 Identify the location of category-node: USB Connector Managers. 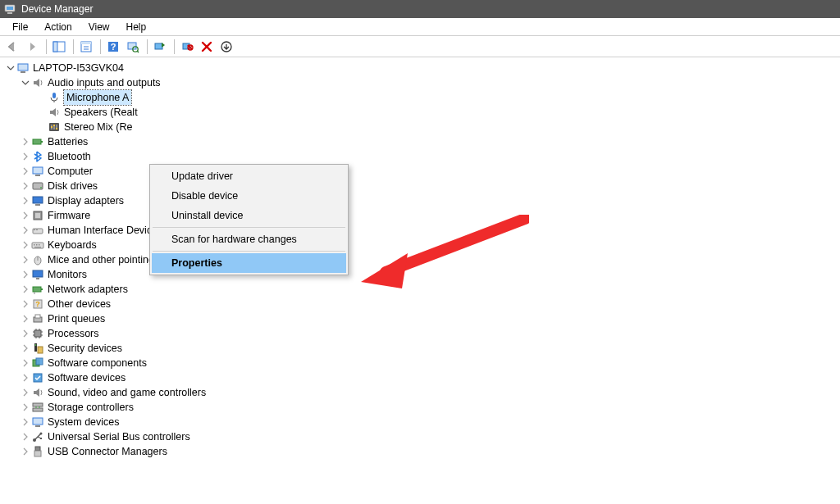
(422, 452).